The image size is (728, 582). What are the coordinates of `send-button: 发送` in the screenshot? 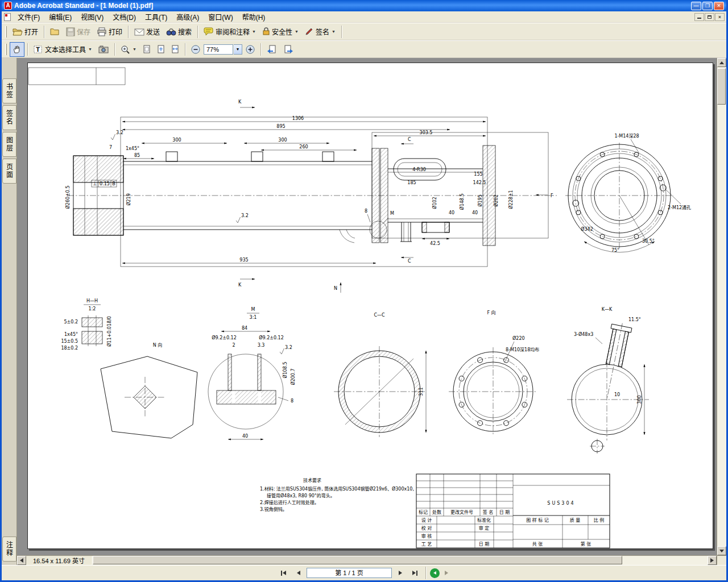 It's located at (147, 32).